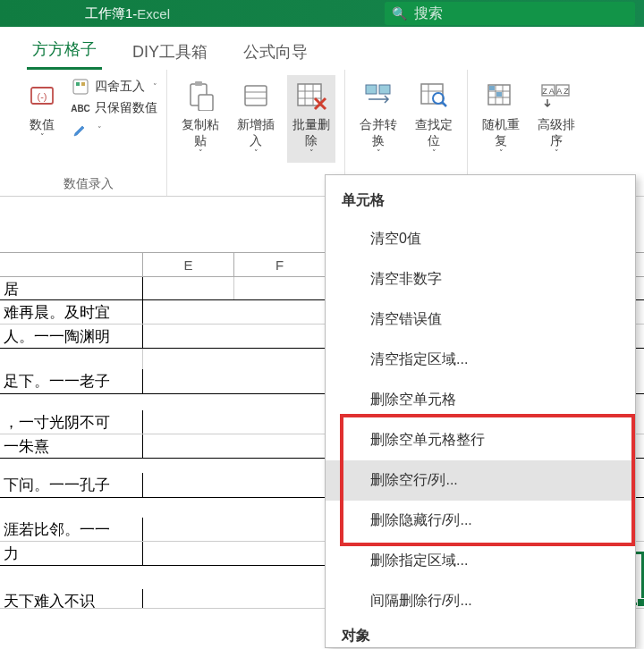  I want to click on abc-icon: ABC, so click(80, 108).